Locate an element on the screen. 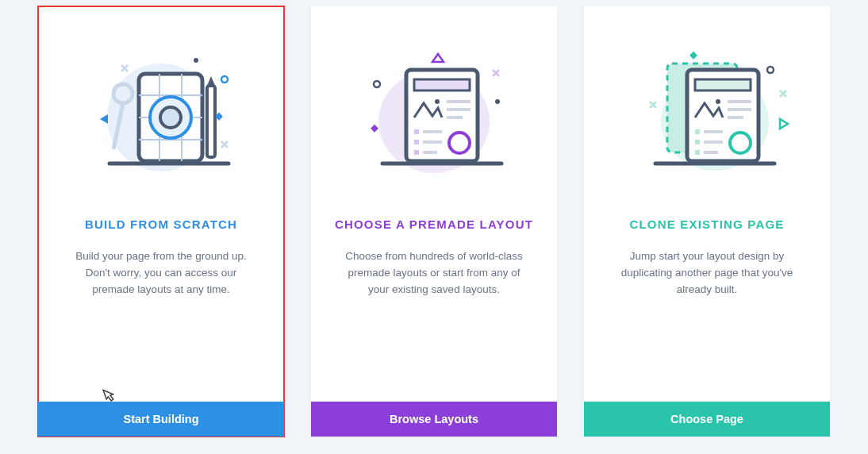  illustration-clone is located at coordinates (707, 98).